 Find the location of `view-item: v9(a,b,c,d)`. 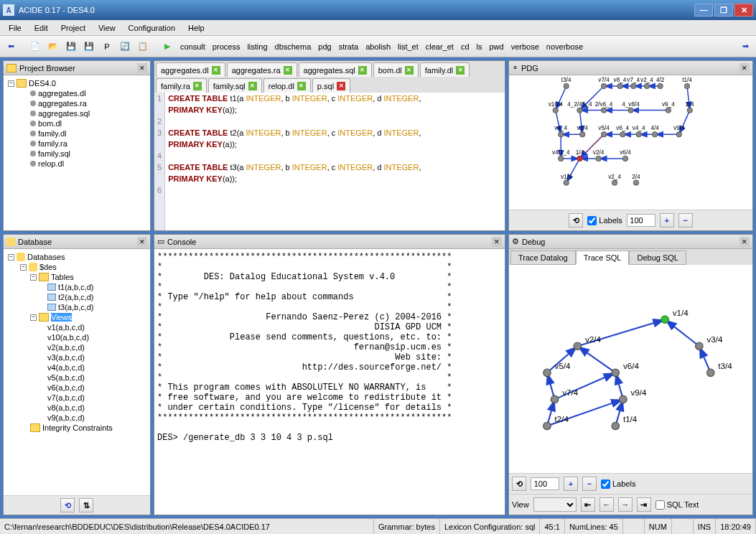

view-item: v9(a,b,c,d) is located at coordinates (77, 418).